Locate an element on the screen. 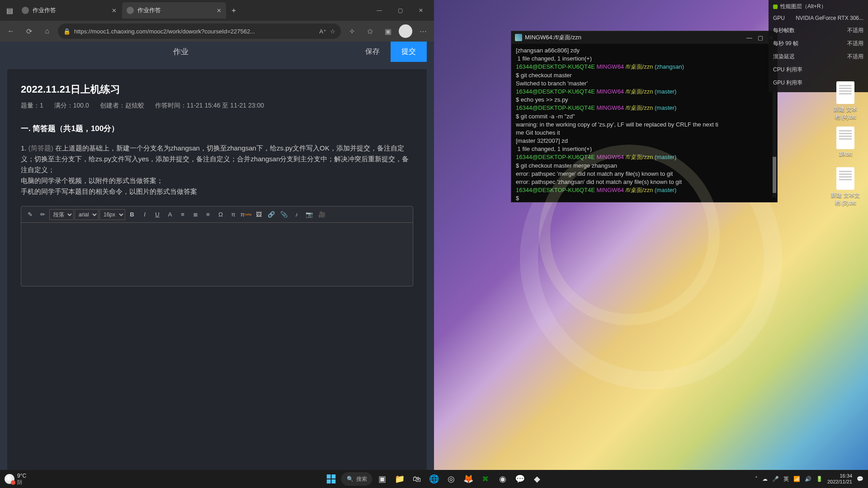 This screenshot has width=868, height=488. dell-icon: ◎ is located at coordinates (451, 479).